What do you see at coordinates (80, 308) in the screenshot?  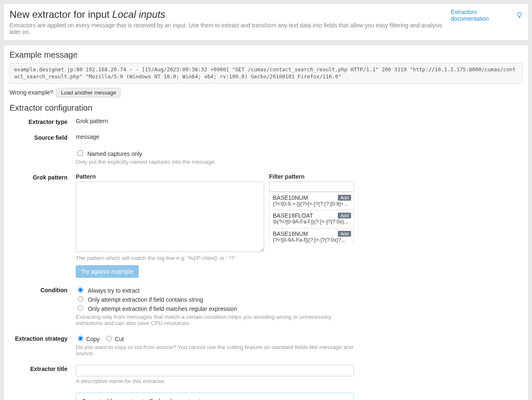 I see `condition-regex-radio` at bounding box center [80, 308].